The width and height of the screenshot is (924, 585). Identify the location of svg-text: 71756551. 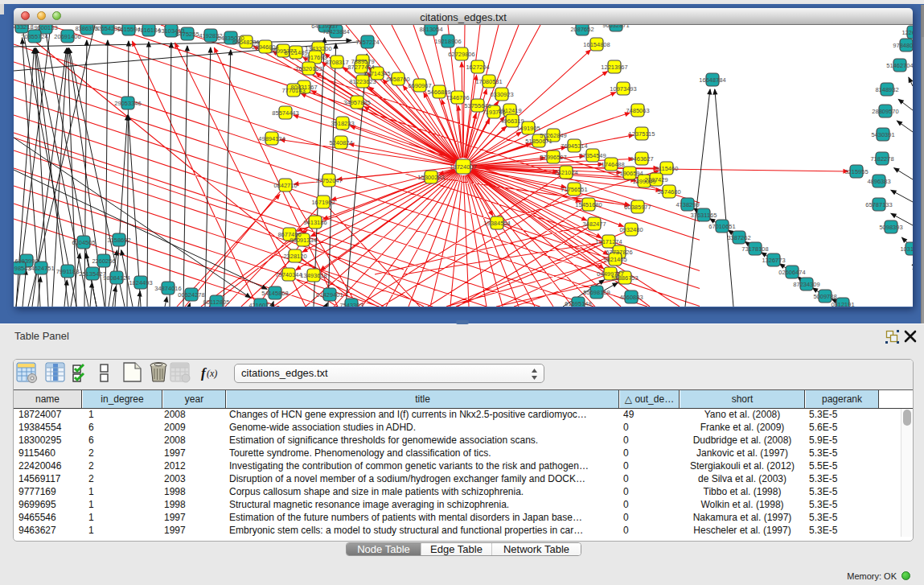
(574, 190).